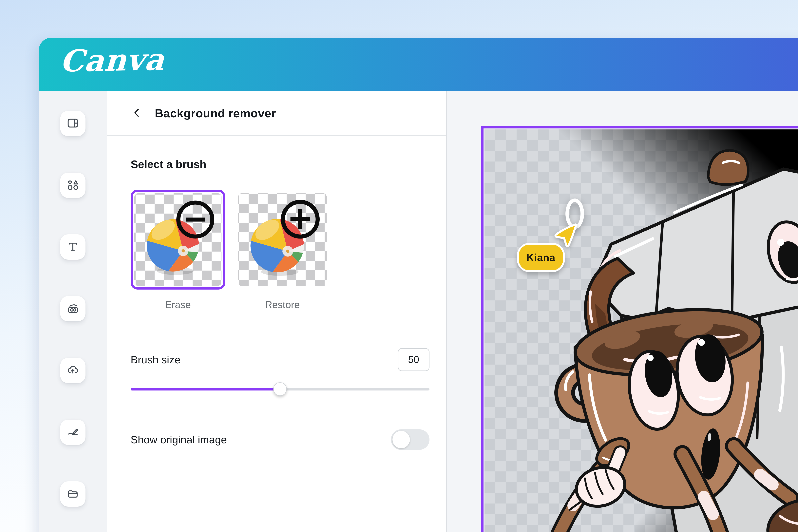  I want to click on draw-icon, so click(73, 432).